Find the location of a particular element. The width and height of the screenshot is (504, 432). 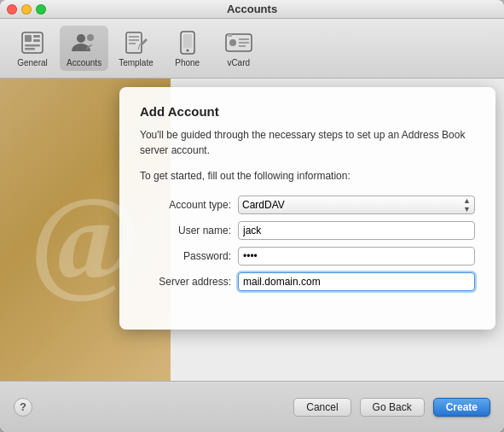

bottom-left: ? is located at coordinates (23, 407).